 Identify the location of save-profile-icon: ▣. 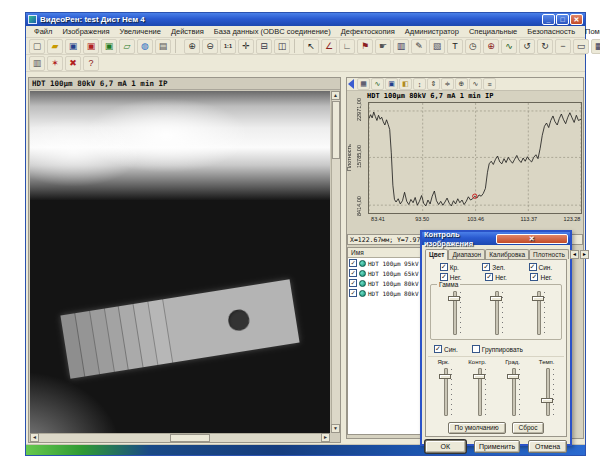
(392, 84).